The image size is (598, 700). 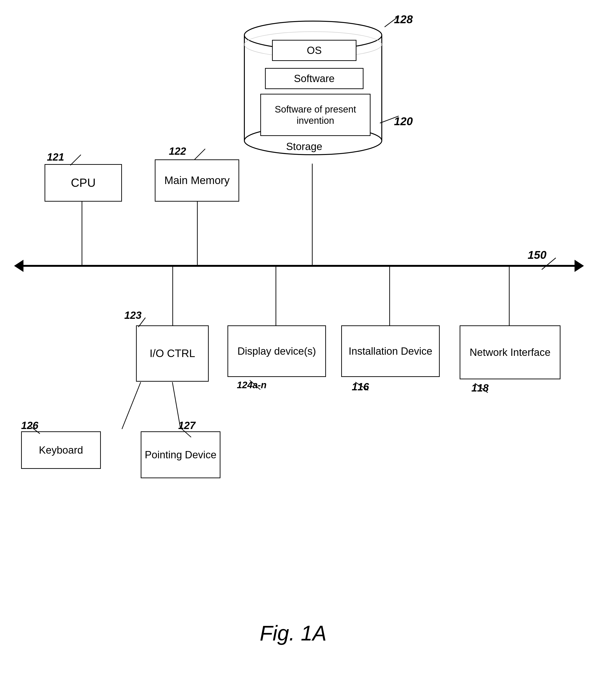 What do you see at coordinates (390, 351) in the screenshot?
I see `installation-device-box: Installation Device` at bounding box center [390, 351].